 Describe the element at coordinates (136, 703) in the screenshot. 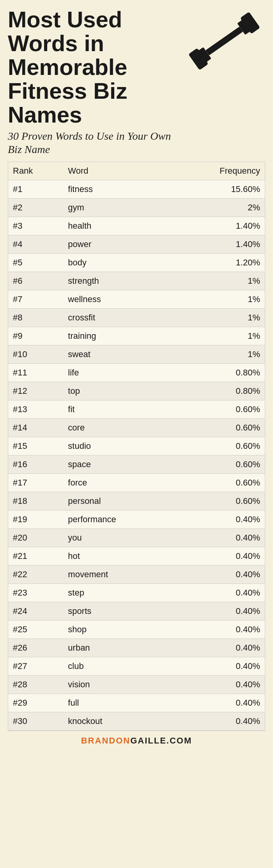

I see `table-row: #29full0.40%` at that location.